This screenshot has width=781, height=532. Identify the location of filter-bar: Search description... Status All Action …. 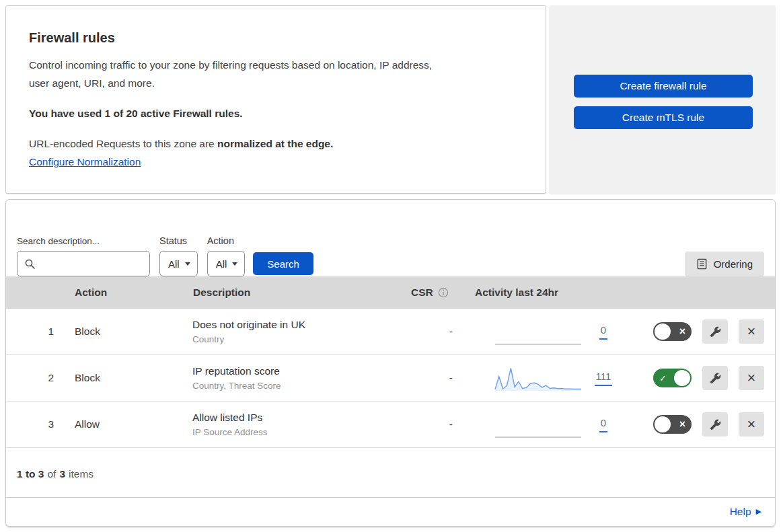
(390, 238).